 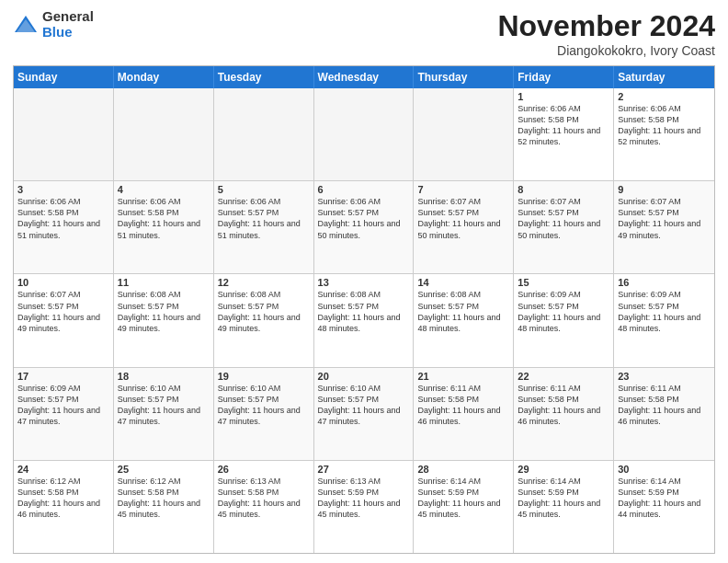 What do you see at coordinates (26, 25) in the screenshot?
I see `logo-icon` at bounding box center [26, 25].